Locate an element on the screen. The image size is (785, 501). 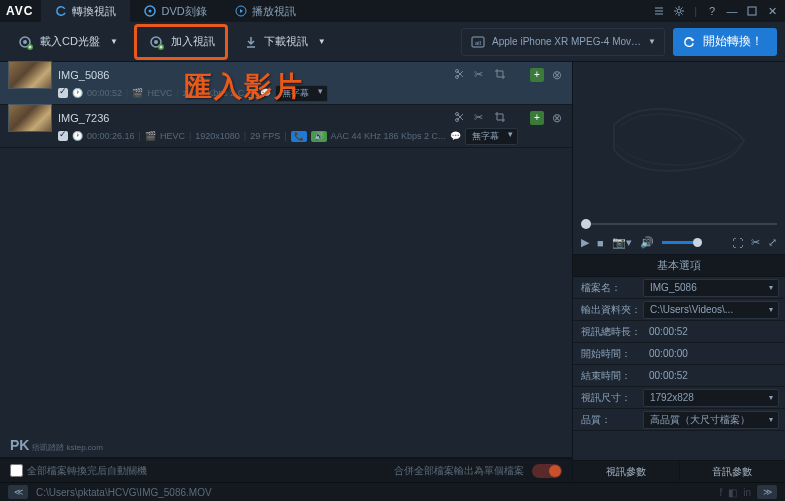
film-icon: 🎬 is located at coordinates (150, 136).